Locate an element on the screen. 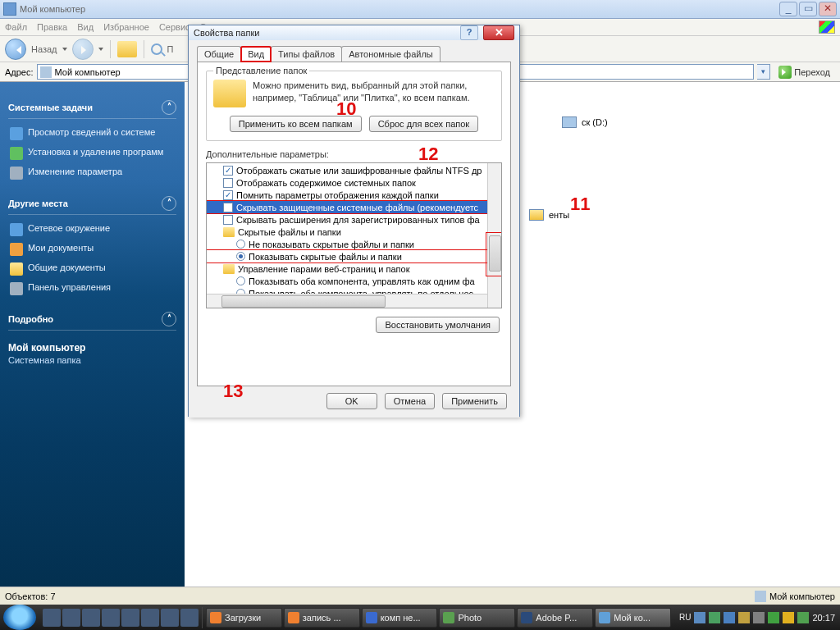 The image size is (840, 630). apply-all-button: Применить ко всем папкам is located at coordinates (295, 124).